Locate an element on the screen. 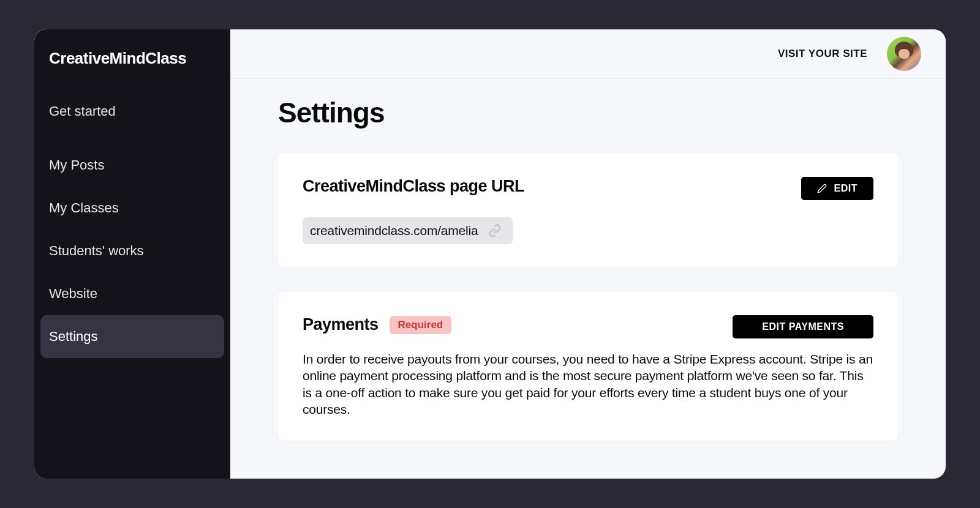 The image size is (980, 508). pencil-icon is located at coordinates (822, 189).